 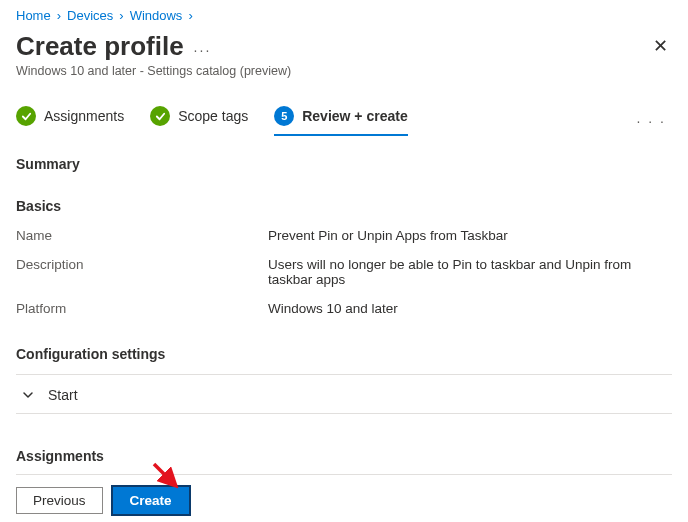 What do you see at coordinates (654, 121) in the screenshot?
I see `tabs-more-icon: · · ·` at bounding box center [654, 121].